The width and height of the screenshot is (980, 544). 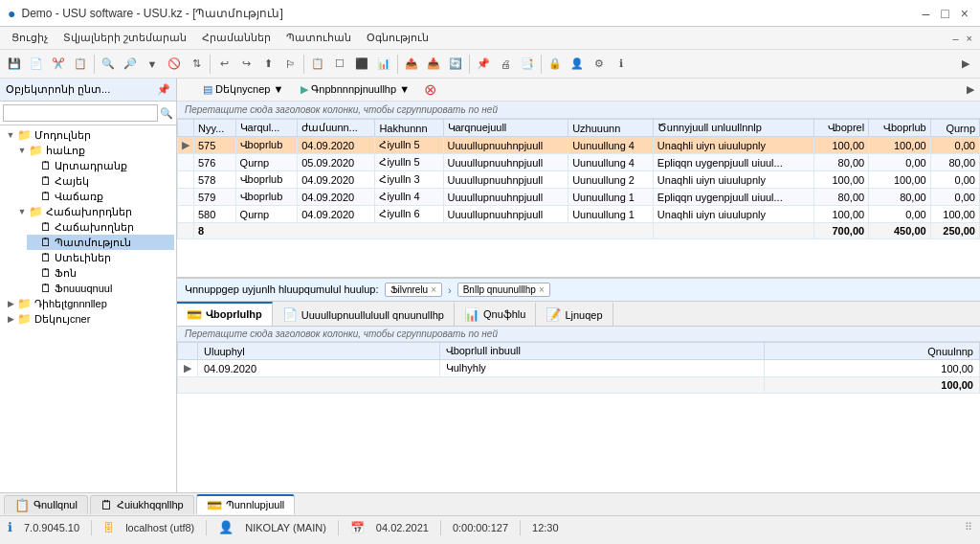 I want to click on bottom-tab-warehouse: 🗒 Հuiukhqqnllhp, so click(x=142, y=505).